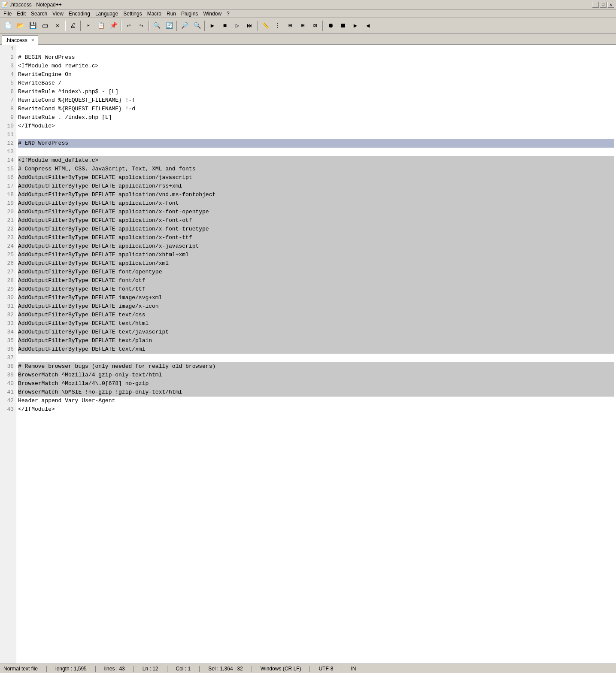 The height and width of the screenshot is (673, 616). What do you see at coordinates (20, 26) in the screenshot?
I see `toolbar-btn-1: 📂` at bounding box center [20, 26].